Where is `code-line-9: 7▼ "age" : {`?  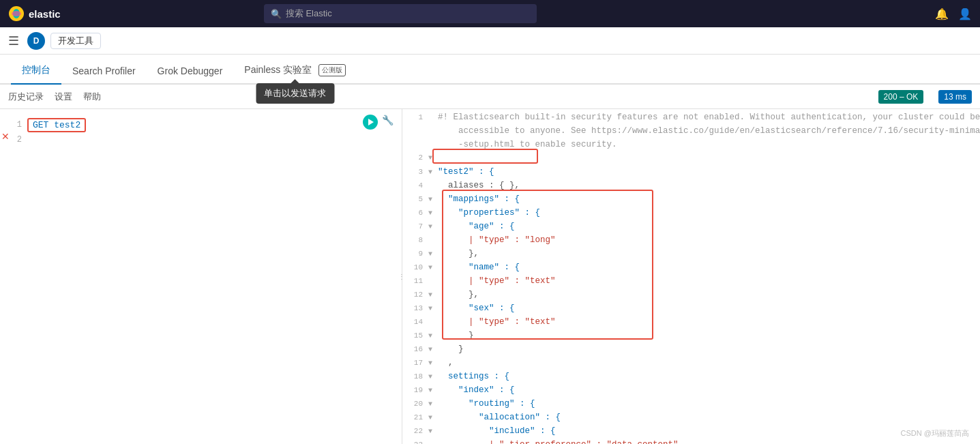 code-line-9: 7▼ "age" : { is located at coordinates (692, 228).